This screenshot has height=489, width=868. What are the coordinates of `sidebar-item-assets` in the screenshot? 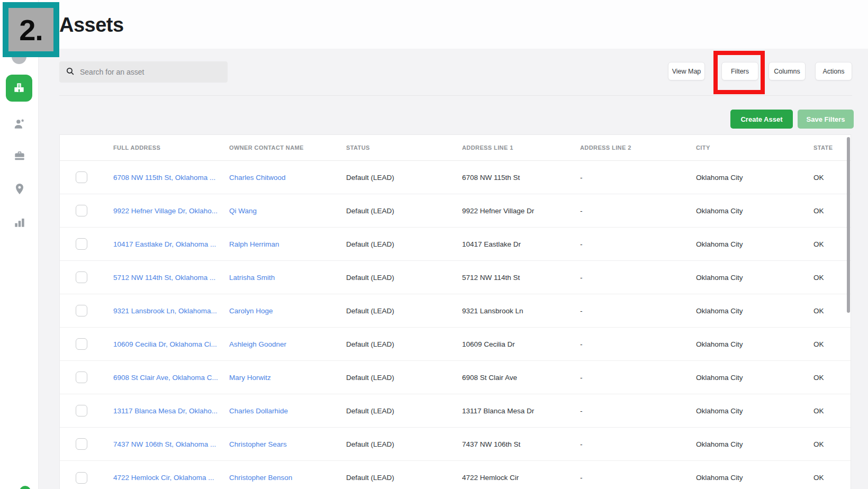 It's located at (19, 88).